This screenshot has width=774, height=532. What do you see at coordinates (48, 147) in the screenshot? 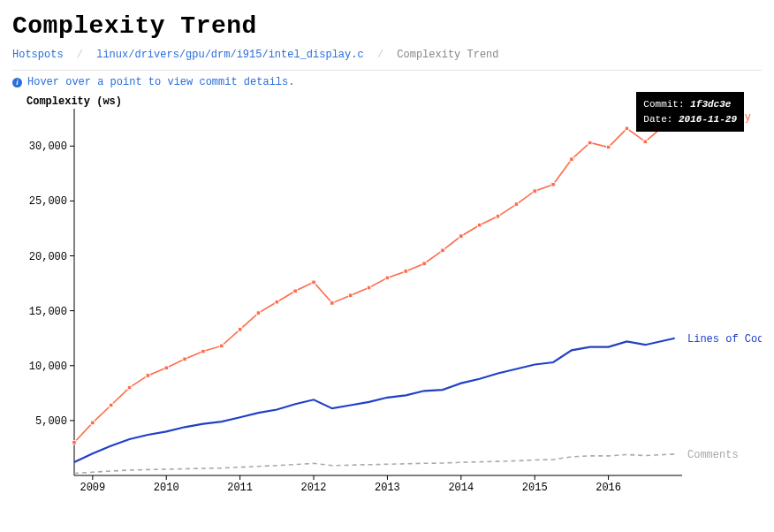
I see `y-tick-label: 30,000` at bounding box center [48, 147].